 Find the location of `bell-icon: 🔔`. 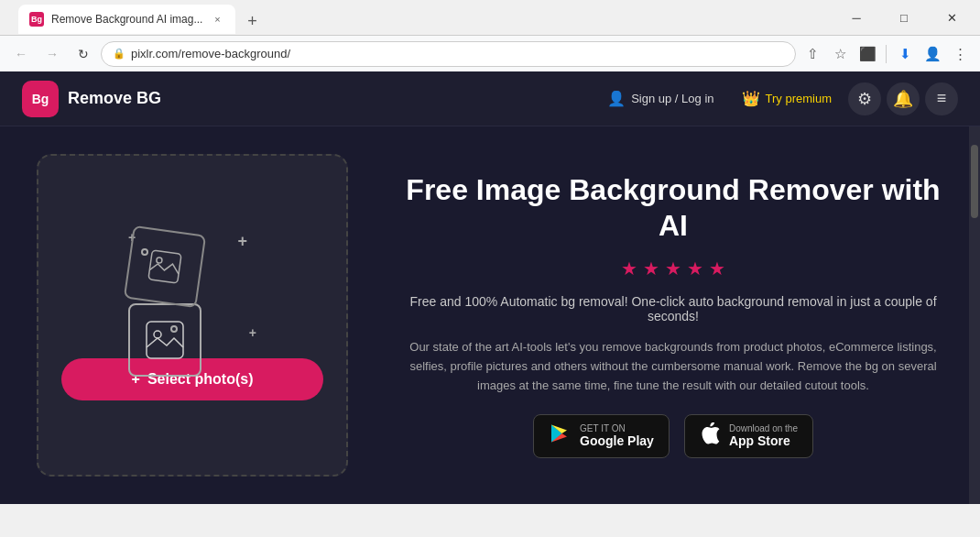

bell-icon: 🔔 is located at coordinates (903, 99).